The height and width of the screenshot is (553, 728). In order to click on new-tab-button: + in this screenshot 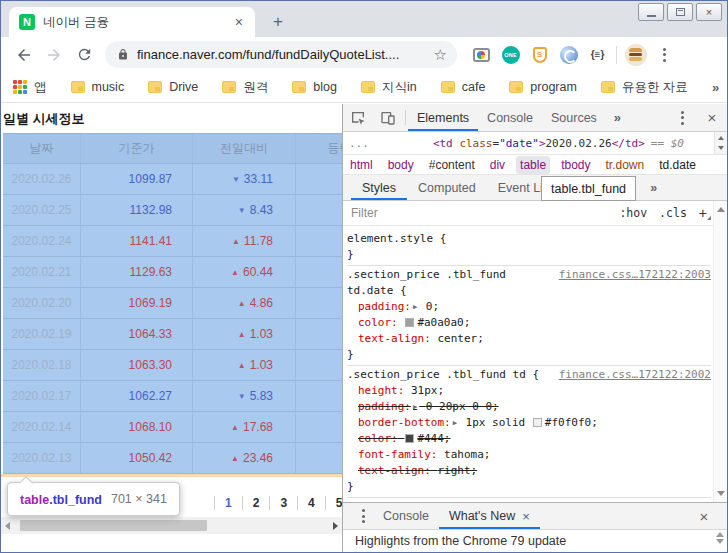, I will do `click(278, 22)`.